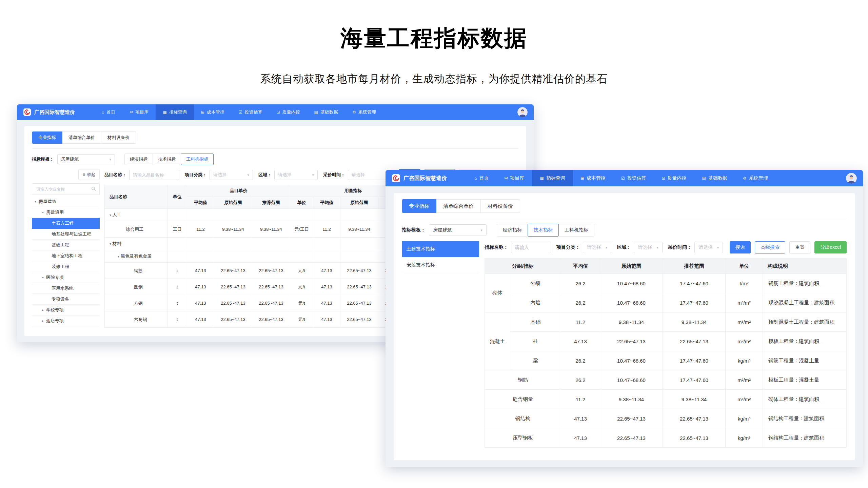 This screenshot has height=488, width=868. What do you see at coordinates (580, 266) in the screenshot?
I see `col-average: 平均值` at bounding box center [580, 266].